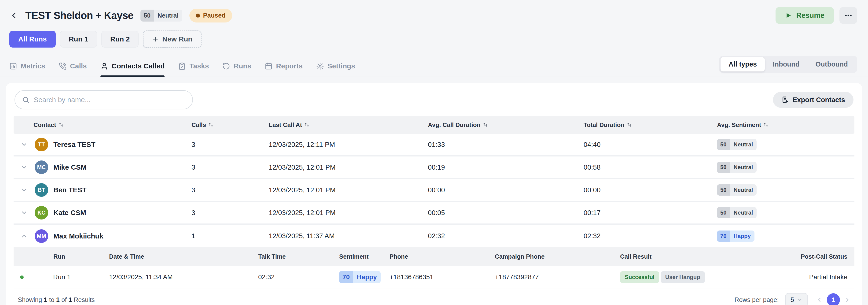  I want to click on column-header-last-call-at: Last Call At, so click(348, 125).